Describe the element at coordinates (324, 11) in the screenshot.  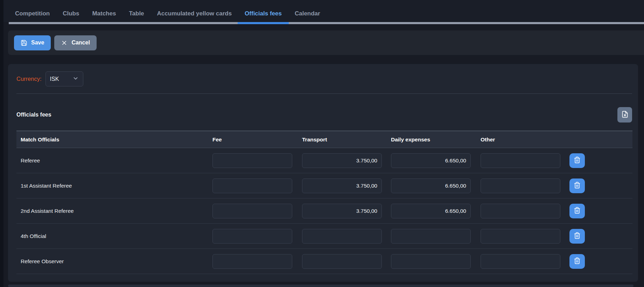
I see `top-navigation: Competition Clubs Matches Table Accumula…` at that location.